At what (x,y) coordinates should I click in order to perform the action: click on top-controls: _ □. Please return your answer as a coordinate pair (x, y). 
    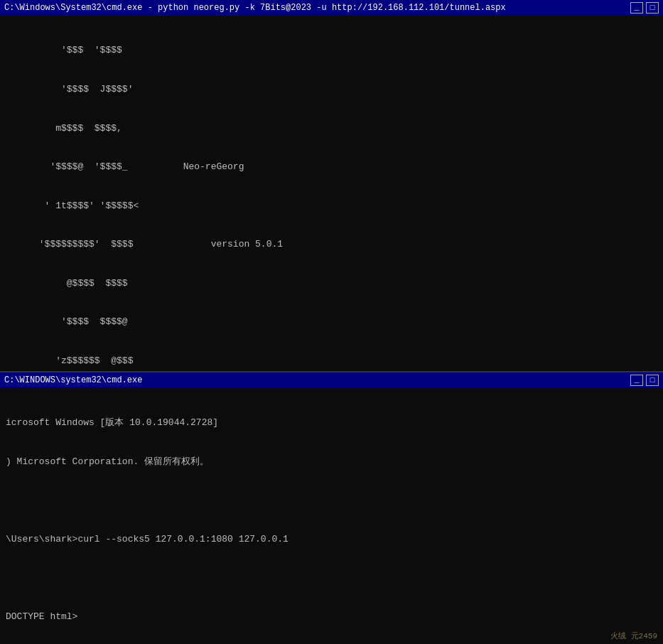
    Looking at the image, I should click on (645, 8).